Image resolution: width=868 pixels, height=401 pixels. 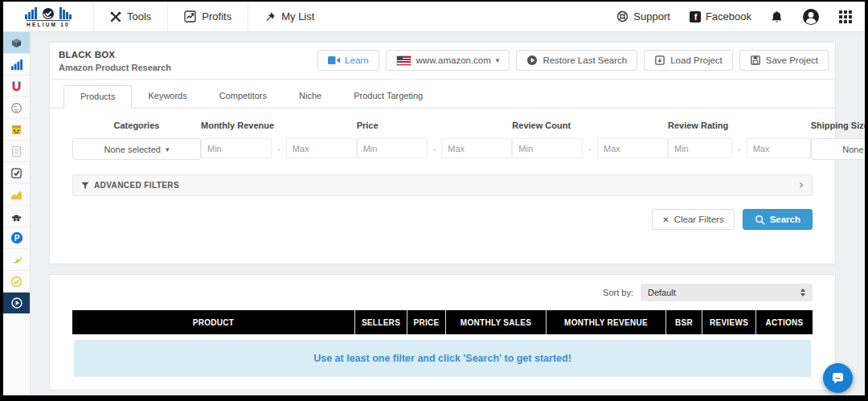 What do you see at coordinates (442, 236) in the screenshot?
I see `filter-actions: ✕ Clear Filters Search` at bounding box center [442, 236].